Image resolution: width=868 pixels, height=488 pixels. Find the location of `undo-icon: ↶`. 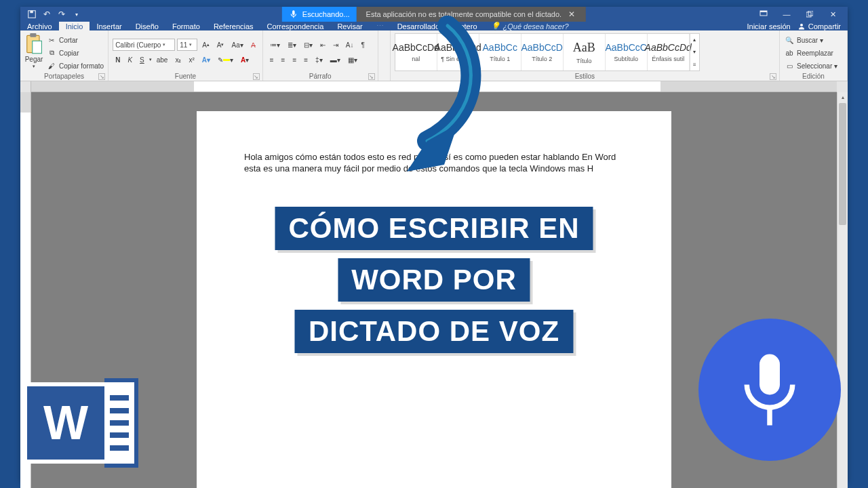

undo-icon: ↶ is located at coordinates (47, 14).